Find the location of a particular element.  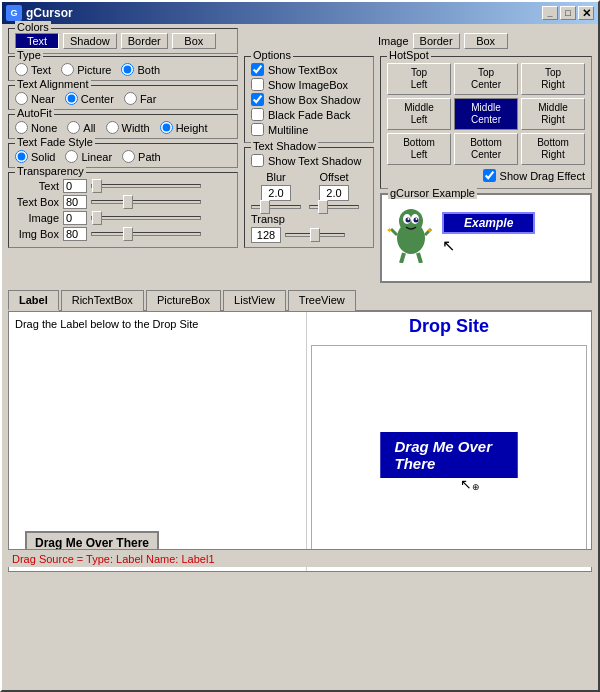

color-shadow-button: Shadow is located at coordinates (90, 41).